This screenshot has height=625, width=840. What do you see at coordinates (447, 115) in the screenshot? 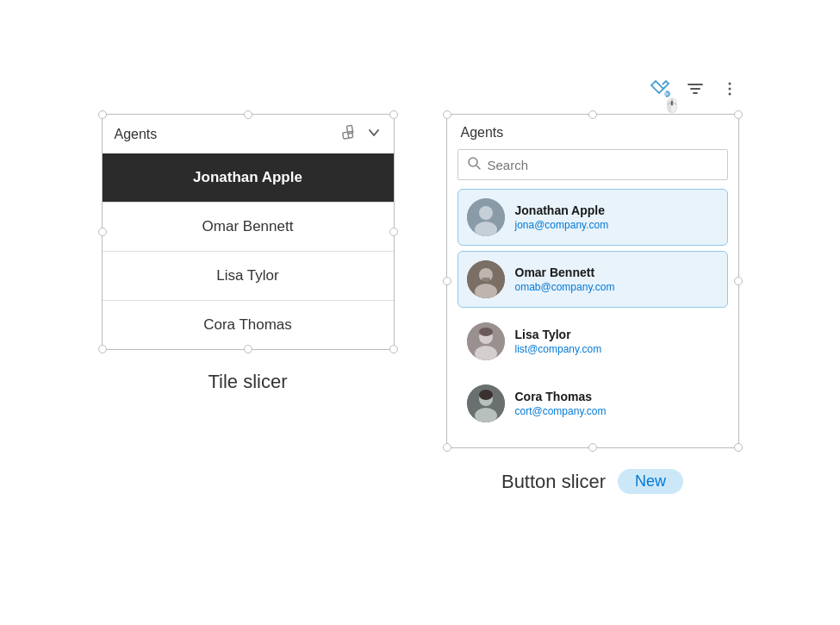
I see `bs-handle-top-left` at bounding box center [447, 115].